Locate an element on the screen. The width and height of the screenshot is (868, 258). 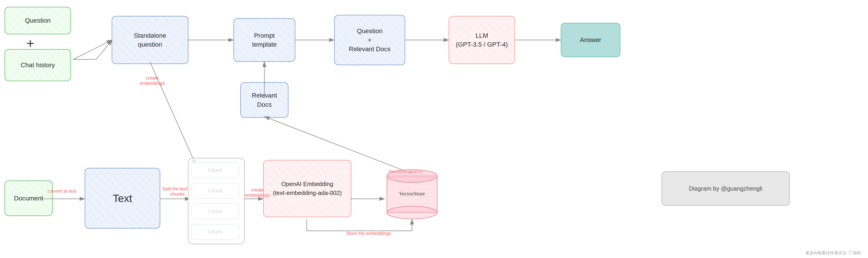
llm-node: LLM (GPT-3.5 / GPT-4) is located at coordinates (482, 40).